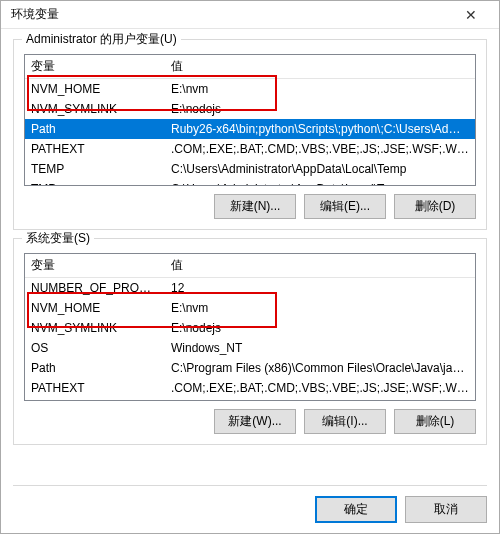 The height and width of the screenshot is (534, 500). Describe the element at coordinates (95, 288) in the screenshot. I see `var-name-cell: NUMBER_OF_PROCESSORS` at that location.